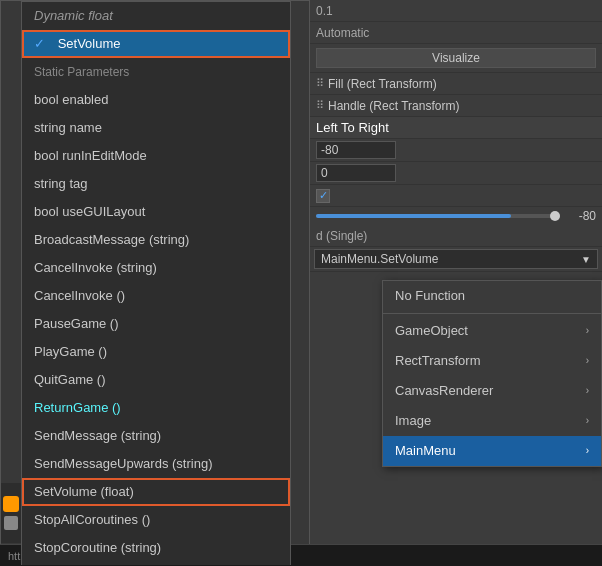 The image size is (602, 566). Describe the element at coordinates (323, 196) in the screenshot. I see `checkbox: ✓` at that location.